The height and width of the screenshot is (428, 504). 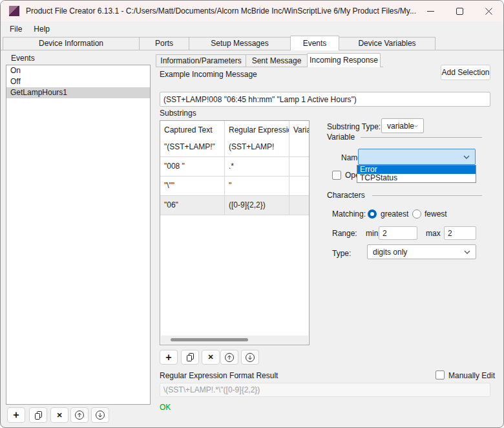 I want to click on title-bar: Product File Creator 6.13.1 - C:/Users/M…, so click(x=252, y=11).